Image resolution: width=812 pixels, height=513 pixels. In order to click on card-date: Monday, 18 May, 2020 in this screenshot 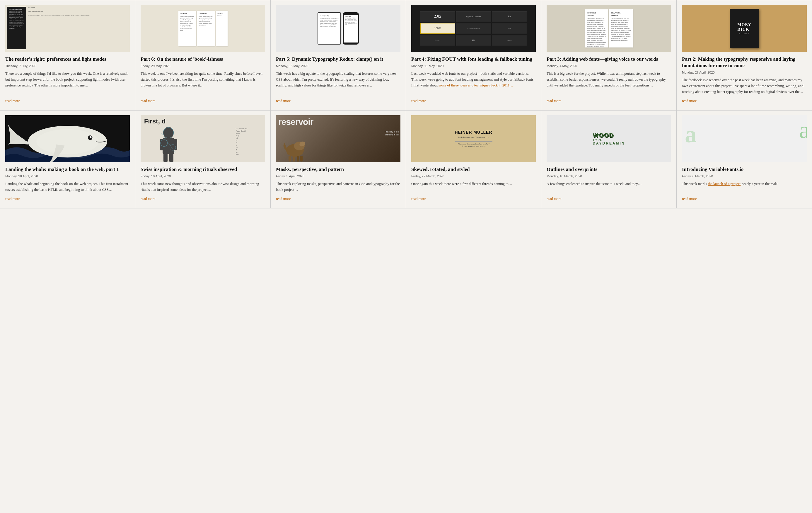, I will do `click(338, 66)`.